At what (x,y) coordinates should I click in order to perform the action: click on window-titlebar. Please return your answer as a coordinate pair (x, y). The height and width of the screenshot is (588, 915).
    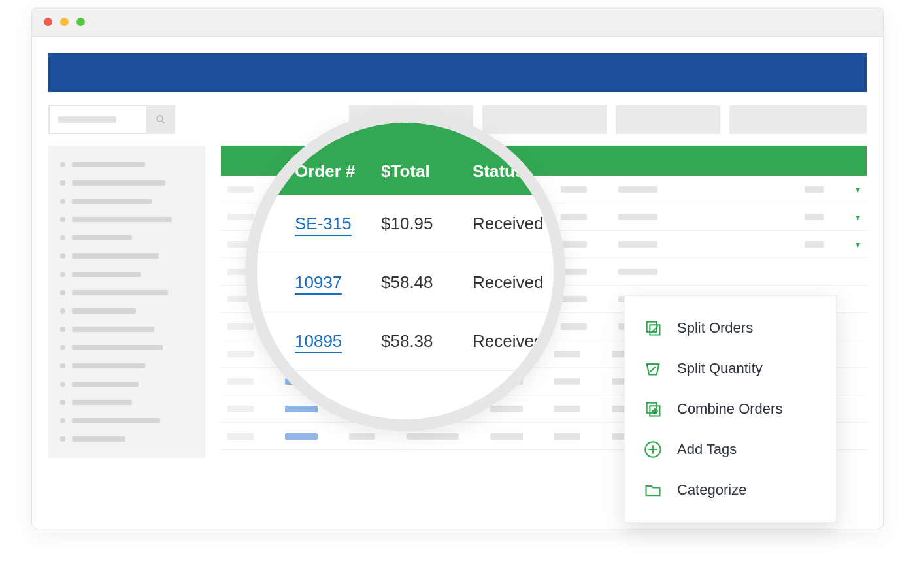
    Looking at the image, I should click on (458, 22).